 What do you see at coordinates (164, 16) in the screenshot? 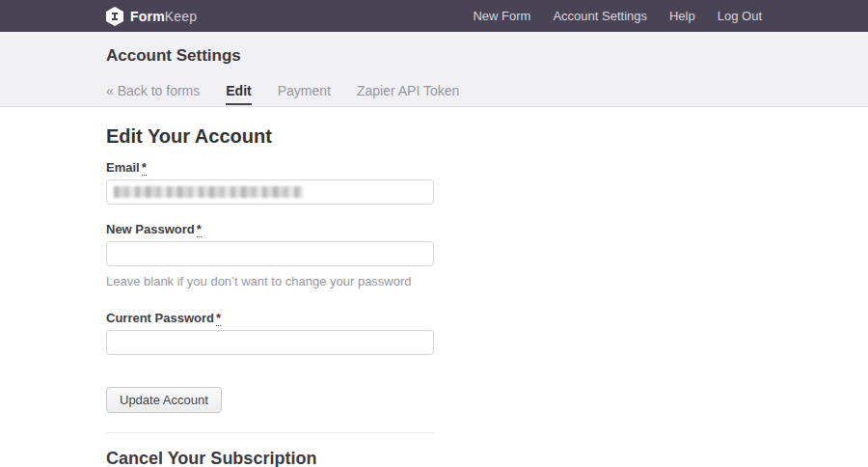
I see `brand-name: FormKeep` at bounding box center [164, 16].